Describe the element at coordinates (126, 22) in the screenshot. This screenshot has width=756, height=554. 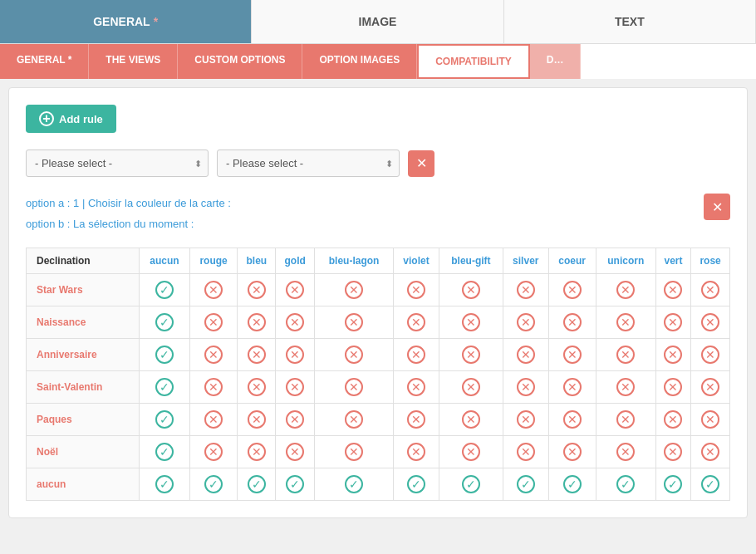
I see `top-tab-general: GENERAL*` at that location.